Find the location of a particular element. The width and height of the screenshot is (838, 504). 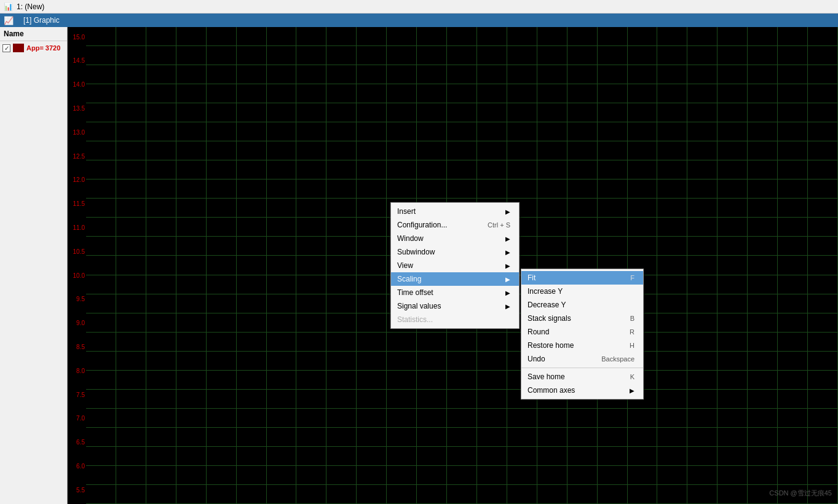

ctx-subwindow-arrow: ▶ is located at coordinates (508, 252).